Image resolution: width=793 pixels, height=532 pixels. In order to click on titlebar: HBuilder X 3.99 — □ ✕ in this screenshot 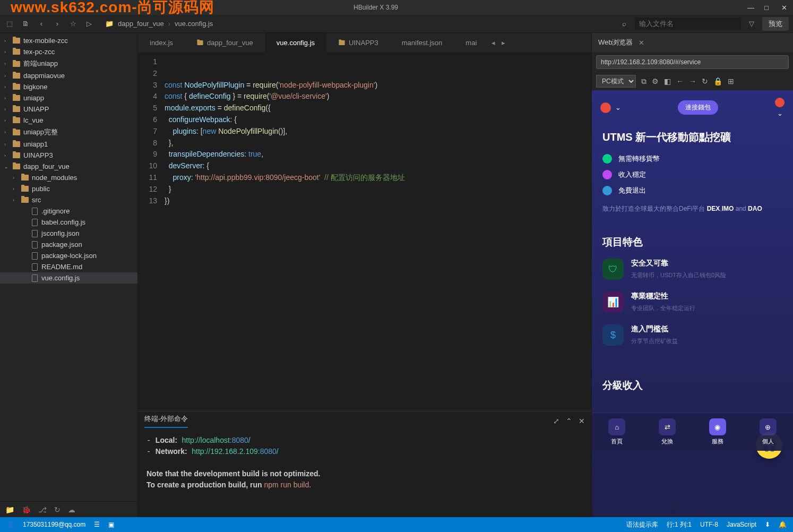, I will do `click(397, 7)`.